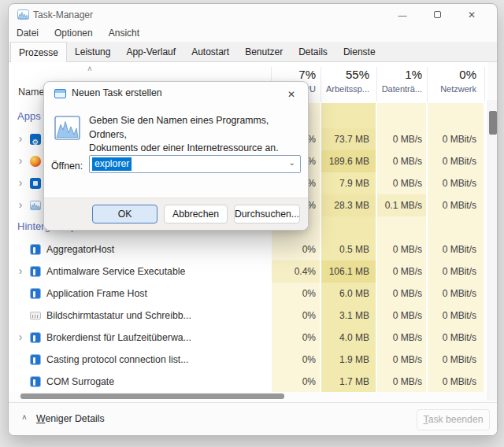 This screenshot has height=447, width=504. Describe the element at coordinates (348, 360) in the screenshot. I see `memory-cell: 1.9 MB` at that location.